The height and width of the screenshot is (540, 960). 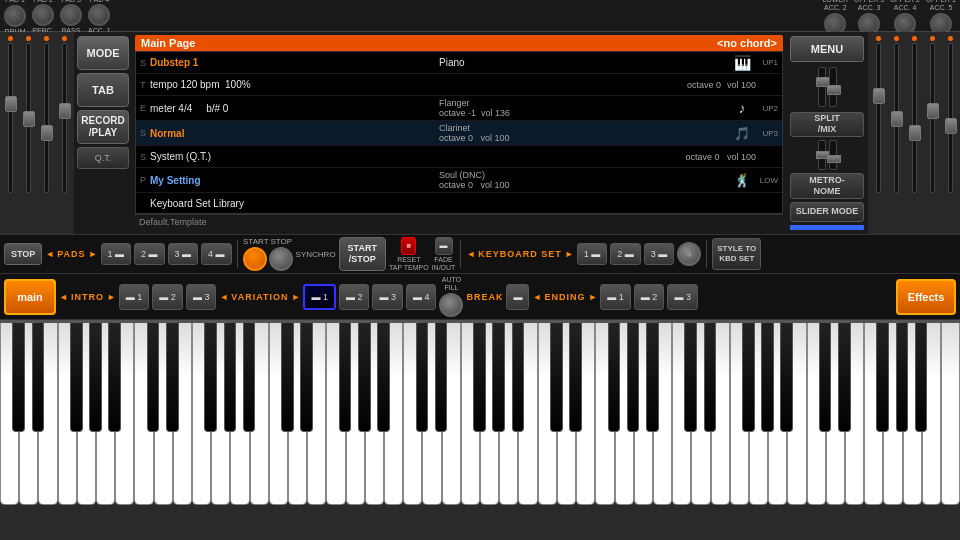 What do you see at coordinates (950, 414) in the screenshot?
I see `white-key` at bounding box center [950, 414].